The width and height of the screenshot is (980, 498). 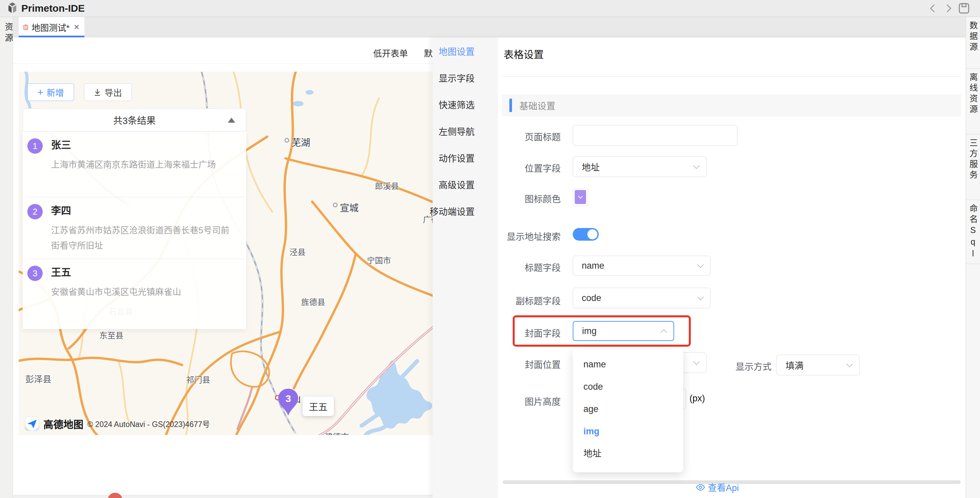 What do you see at coordinates (53, 8) in the screenshot?
I see `app-title: Primeton-IDE` at bounding box center [53, 8].